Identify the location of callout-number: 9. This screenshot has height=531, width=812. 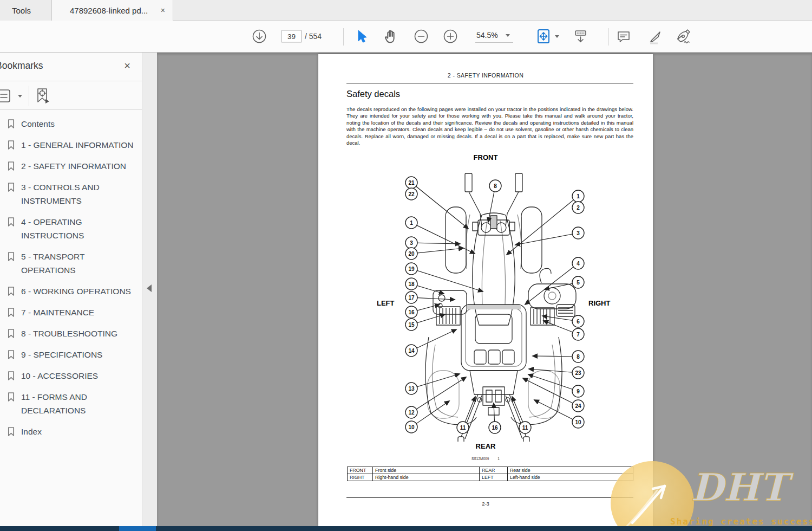
(578, 391).